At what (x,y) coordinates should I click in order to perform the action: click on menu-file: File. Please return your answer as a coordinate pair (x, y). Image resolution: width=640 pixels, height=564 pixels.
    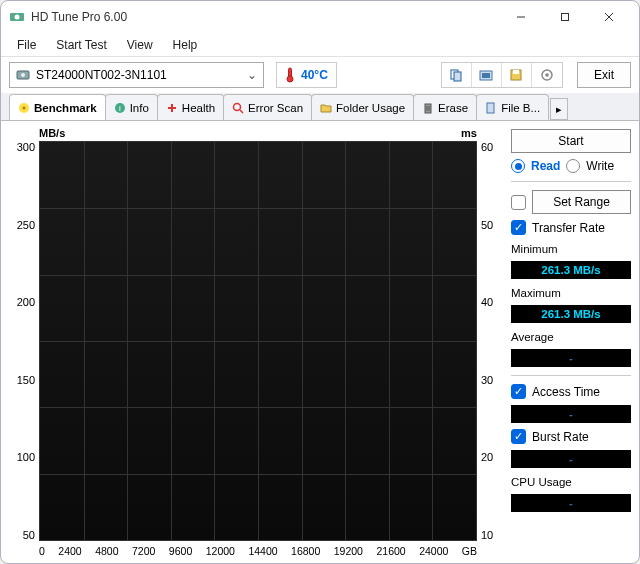
    Looking at the image, I should click on (26, 45).